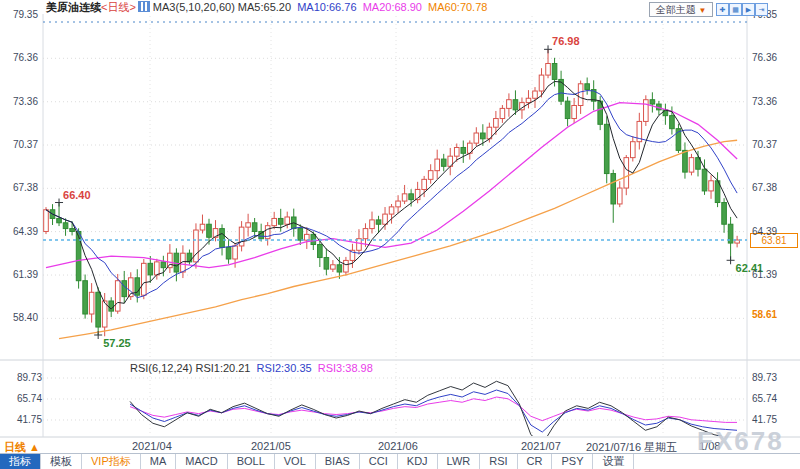 The width and height of the screenshot is (800, 469). What do you see at coordinates (736, 10) in the screenshot?
I see `grid-layout-icon-button: ▦` at bounding box center [736, 10].